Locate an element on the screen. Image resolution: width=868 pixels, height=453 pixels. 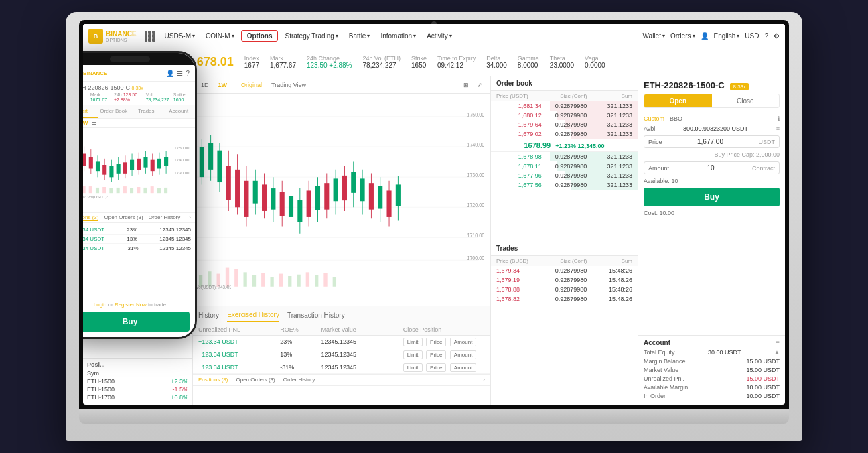
phone-chart-tabs: Chart Order Book Trades Account is located at coordinates (139, 112).